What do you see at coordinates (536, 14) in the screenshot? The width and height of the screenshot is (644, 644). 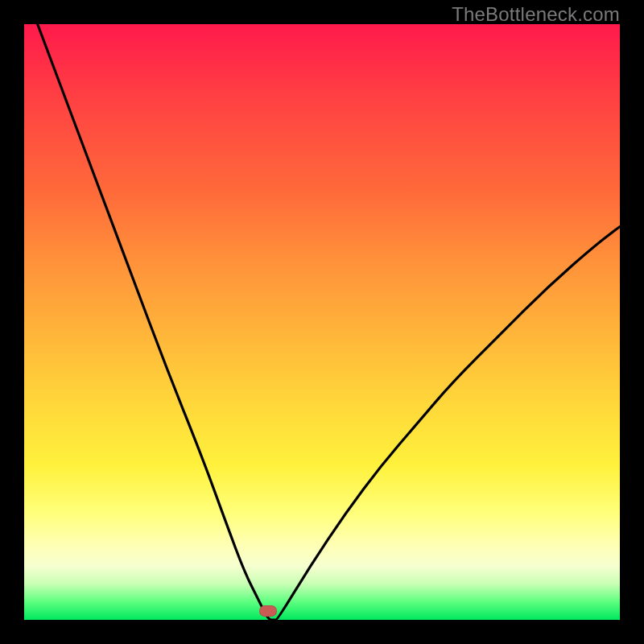 I see `watermark-text: TheBottleneck.com` at bounding box center [536, 14].